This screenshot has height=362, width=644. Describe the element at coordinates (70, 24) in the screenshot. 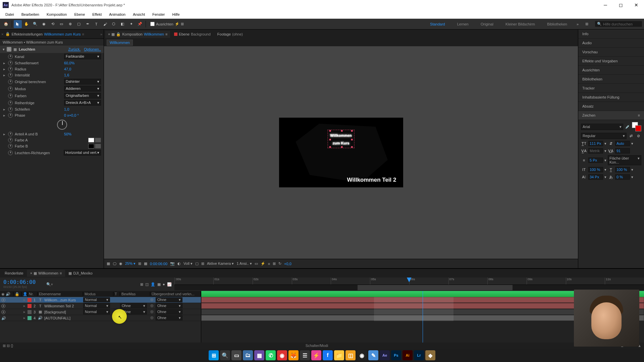

I see `anchor-tool-icon: ⊕` at that location.